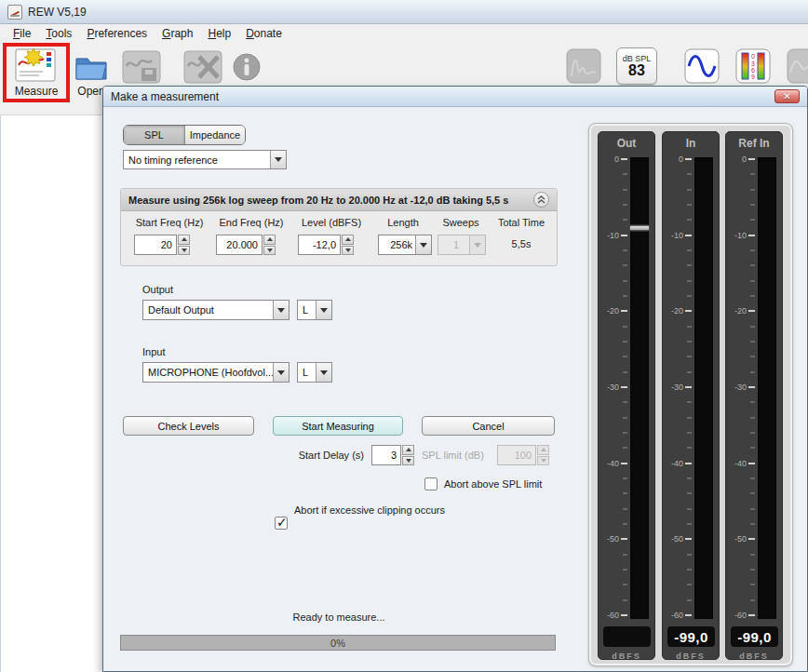  What do you see at coordinates (443, 97) in the screenshot?
I see `dialog-title: Make a measurement` at bounding box center [443, 97].